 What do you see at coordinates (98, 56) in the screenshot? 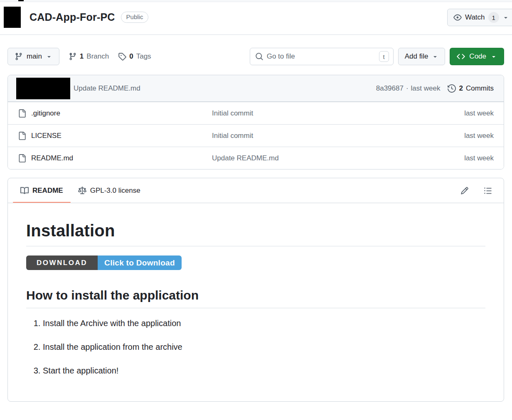
I see `branches-label: Branch` at bounding box center [98, 56].